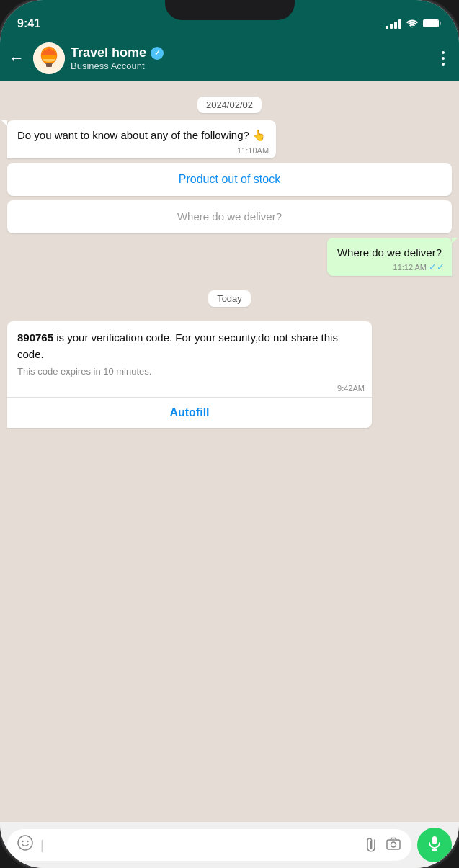 This screenshot has height=868, width=459. What do you see at coordinates (230, 10) in the screenshot?
I see `notch` at bounding box center [230, 10].